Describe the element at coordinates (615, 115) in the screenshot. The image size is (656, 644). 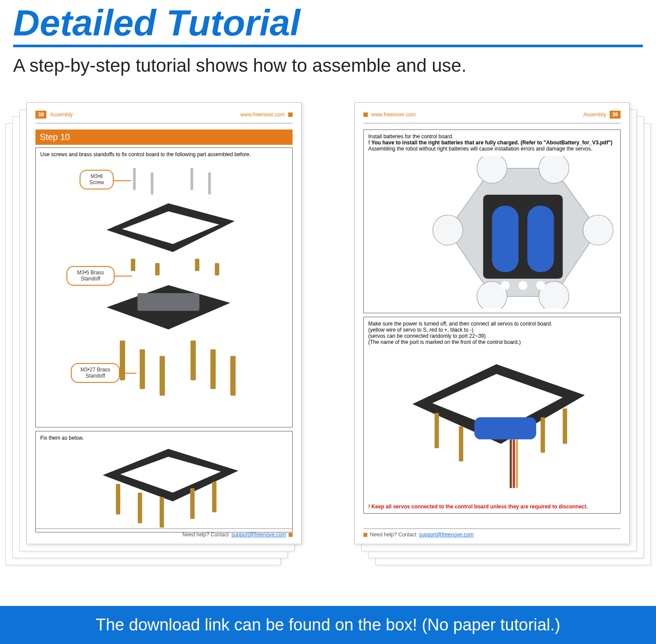
I see `page-number: 39` at that location.